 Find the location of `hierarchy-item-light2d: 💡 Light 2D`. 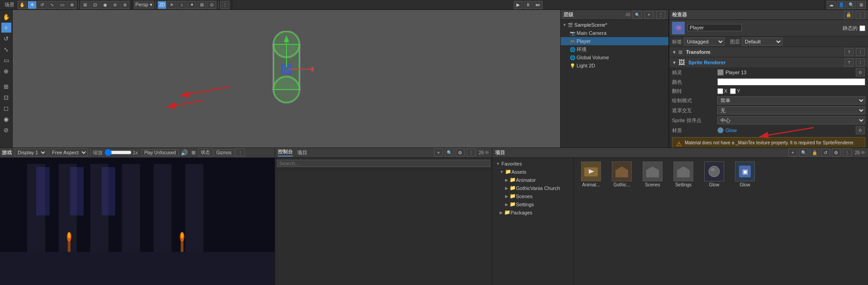

hierarchy-item-light2d: 💡 Light 2D is located at coordinates (615, 66).